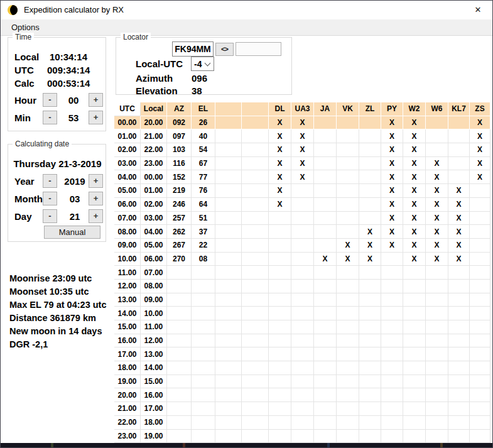  Describe the element at coordinates (127, 177) in the screenshot. I see `table-cell: 04.00` at that location.